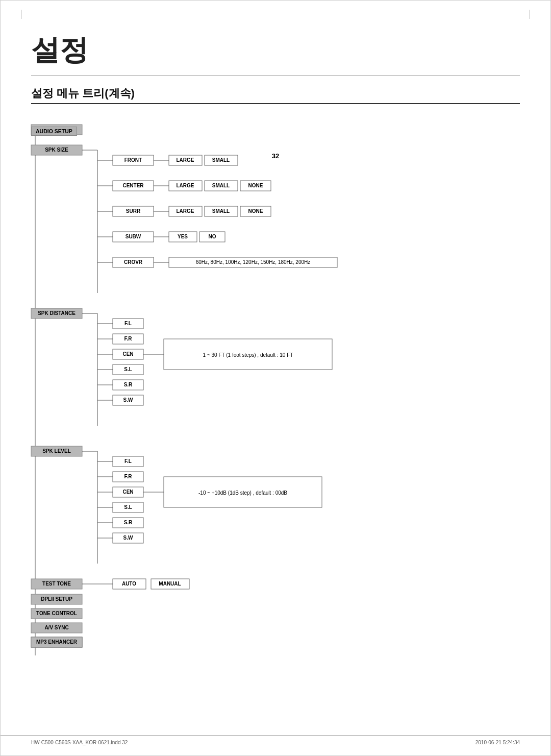 The image size is (551, 756). Describe the element at coordinates (530, 14) in the screenshot. I see `corner-tr-v` at that location.